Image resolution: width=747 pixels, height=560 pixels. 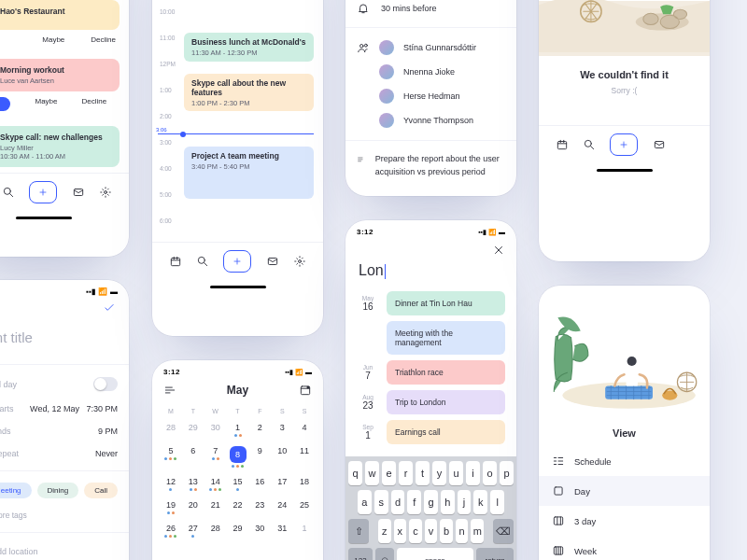 What do you see at coordinates (248, 173) in the screenshot?
I see `event-project: Project A team meeting3:40 PM - 5:40 PM` at bounding box center [248, 173].